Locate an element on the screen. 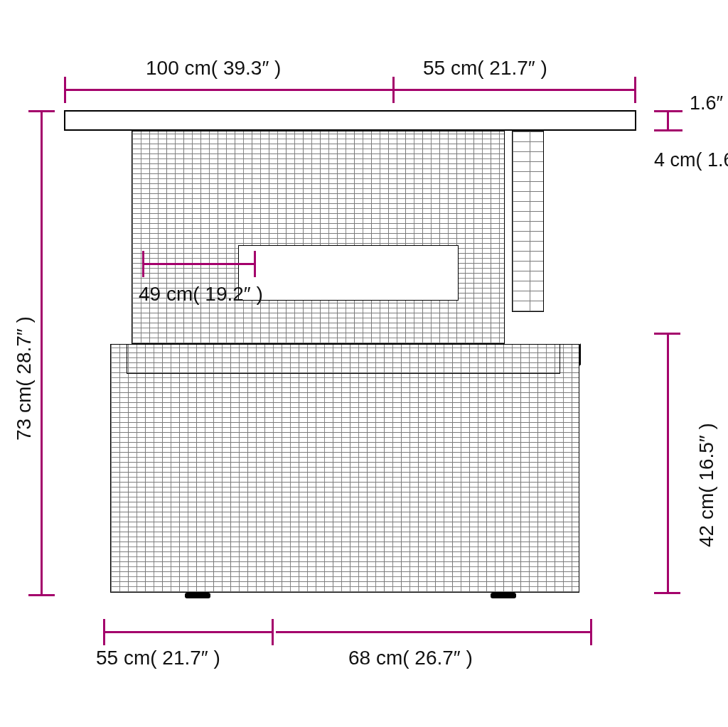  foot-right is located at coordinates (503, 596).